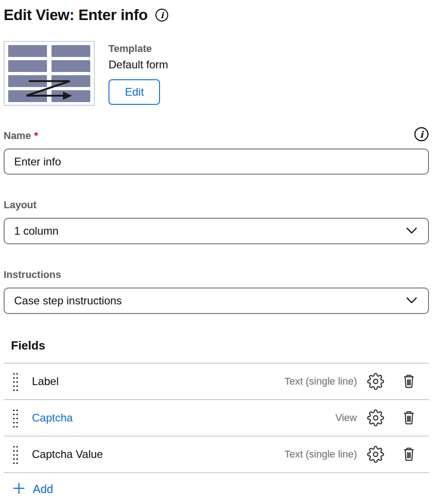  Describe the element at coordinates (33, 489) in the screenshot. I see `add-field-button: Add` at that location.